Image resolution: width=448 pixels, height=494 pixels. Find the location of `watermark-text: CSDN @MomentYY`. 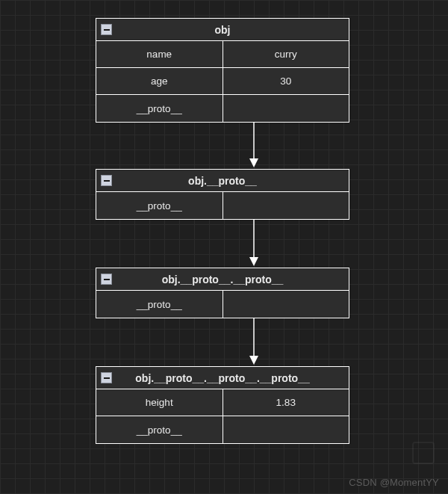

watermark-text: CSDN @MomentYY is located at coordinates (394, 483).